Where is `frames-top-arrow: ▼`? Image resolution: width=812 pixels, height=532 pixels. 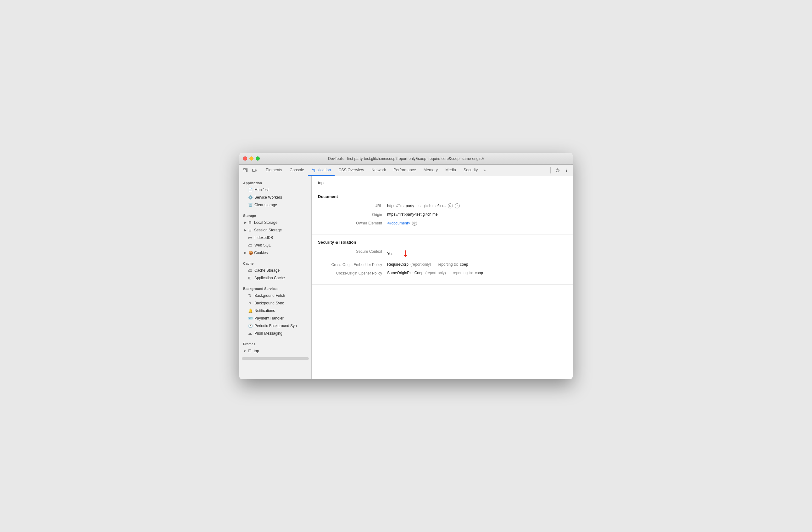
frames-top-arrow: ▼ is located at coordinates (245, 351).